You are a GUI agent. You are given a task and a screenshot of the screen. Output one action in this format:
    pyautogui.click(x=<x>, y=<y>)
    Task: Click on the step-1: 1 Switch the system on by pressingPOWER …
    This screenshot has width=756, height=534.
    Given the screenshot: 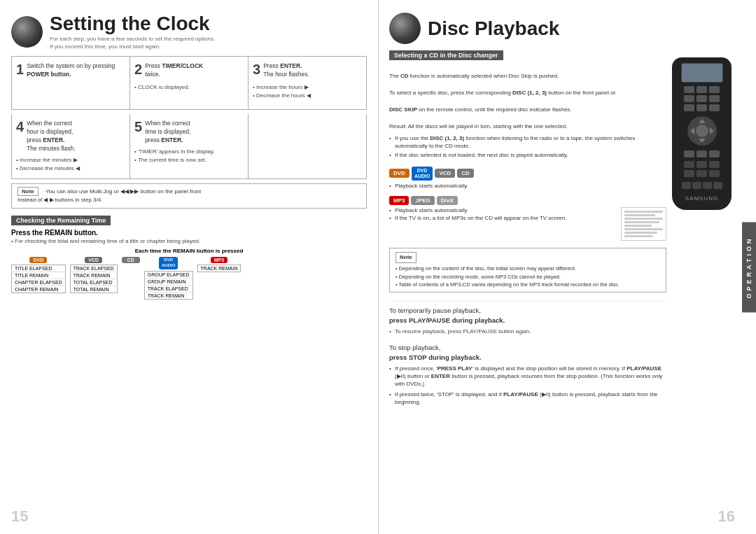 What is the action you would take?
    pyautogui.click(x=71, y=83)
    